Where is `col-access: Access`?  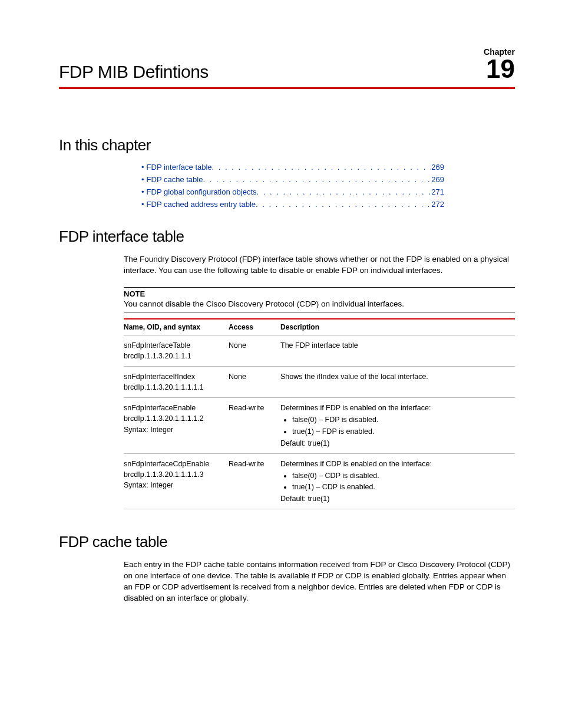
col-access: Access is located at coordinates (254, 327).